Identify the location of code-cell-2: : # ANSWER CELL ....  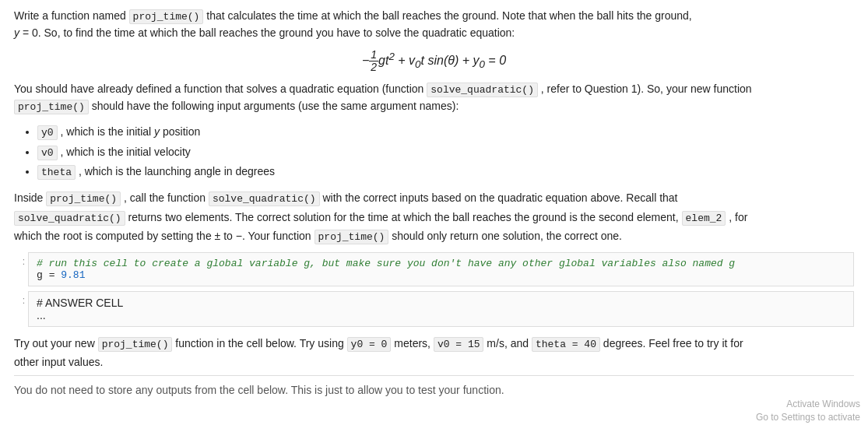
(434, 309).